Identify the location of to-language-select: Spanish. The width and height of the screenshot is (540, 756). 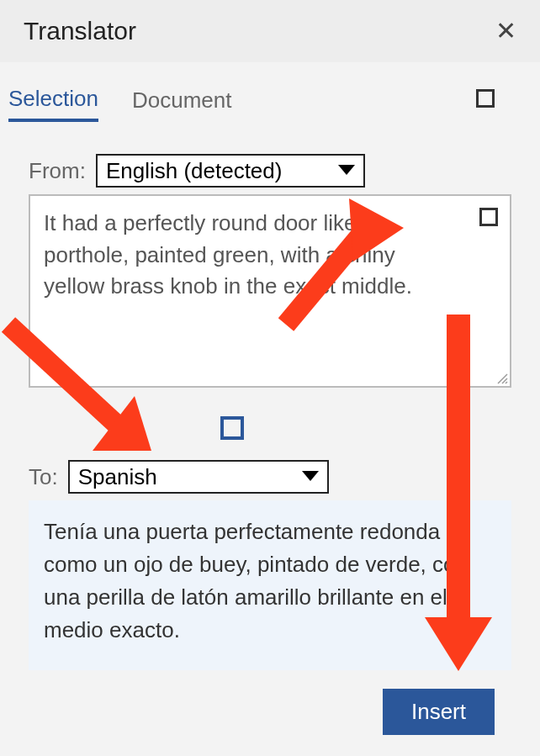
(199, 477).